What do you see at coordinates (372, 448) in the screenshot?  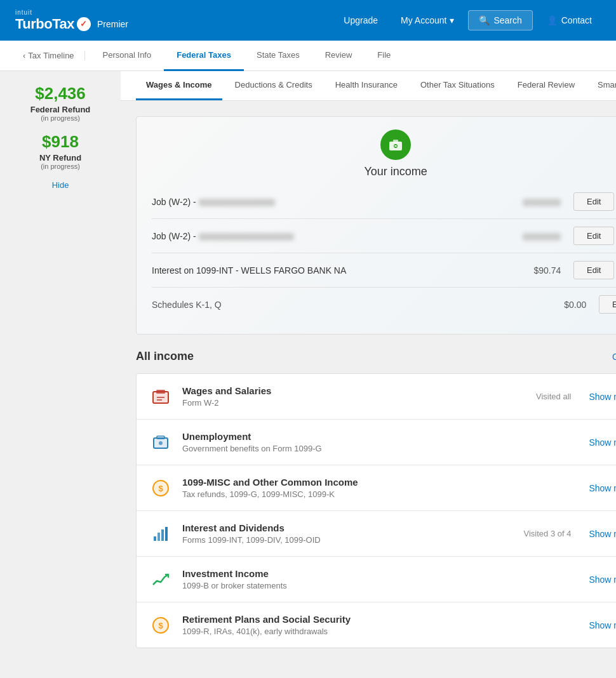 I see `unemployment-subtitle: Government benefits on Form 1099-G` at bounding box center [372, 448].